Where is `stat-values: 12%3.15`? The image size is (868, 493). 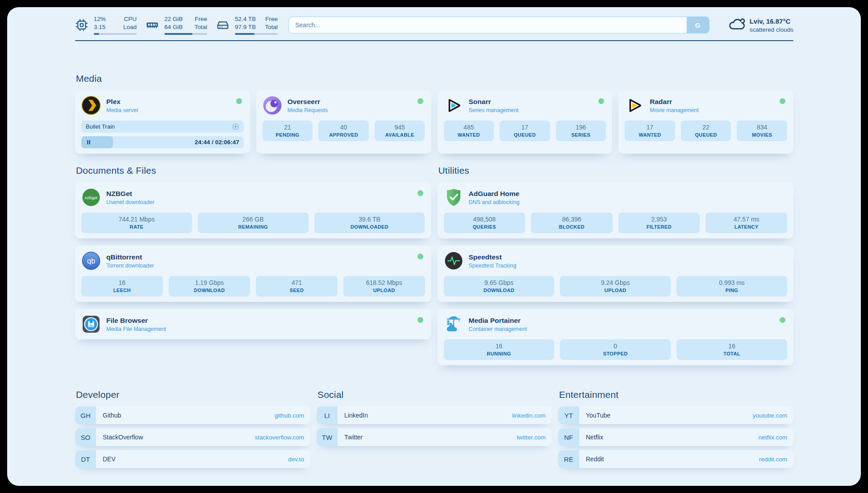
stat-values: 12%3.15 is located at coordinates (100, 23).